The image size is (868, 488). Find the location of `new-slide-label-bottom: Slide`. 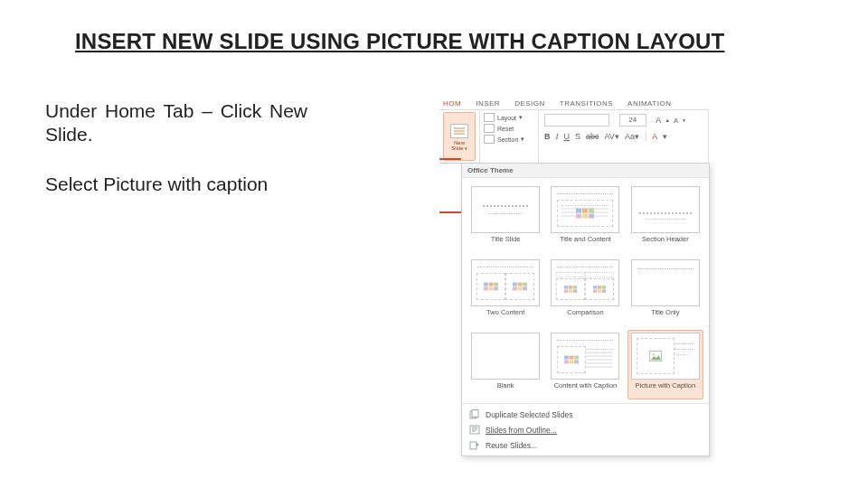

new-slide-label-bottom: Slide is located at coordinates (458, 148).